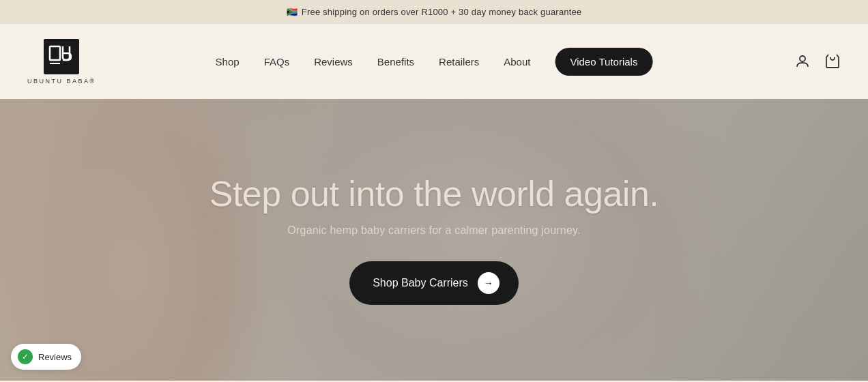 This screenshot has height=382, width=868. Describe the element at coordinates (489, 283) in the screenshot. I see `shop-btn-arrow-icon: →` at that location.